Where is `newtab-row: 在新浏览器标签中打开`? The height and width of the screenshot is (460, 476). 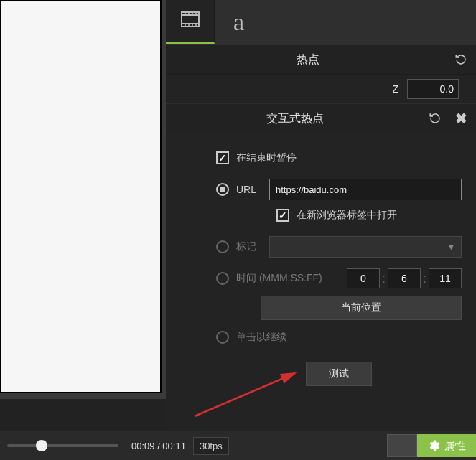
newtab-row: 在新浏览器标签中打开 is located at coordinates (369, 215).